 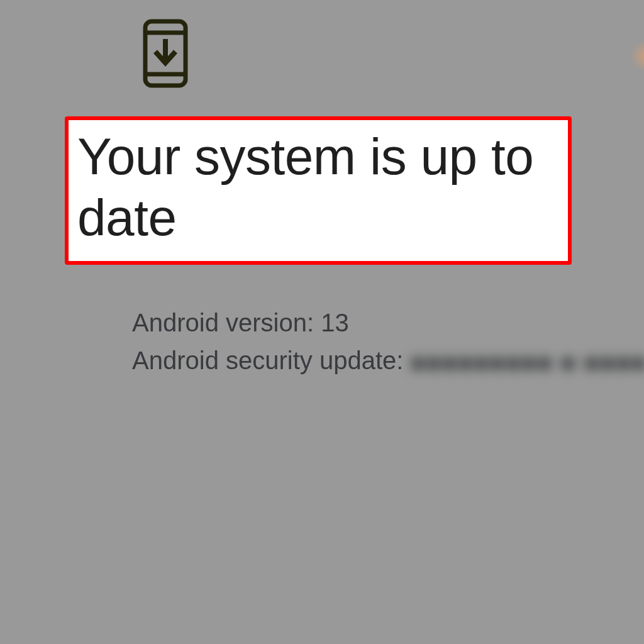 I want to click on security-update-value-redacted: ■■■■■■■■■ ■ ■■■■, so click(x=527, y=362).